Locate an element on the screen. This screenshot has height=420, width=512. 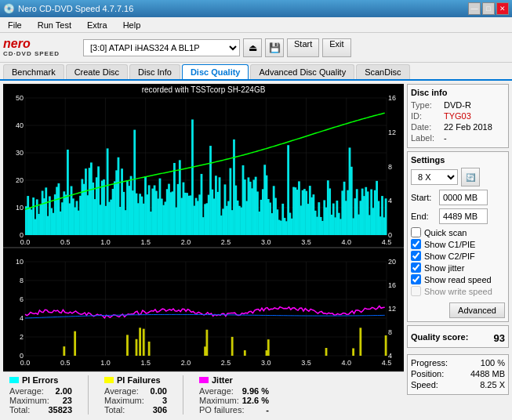
pi-errors-avg-label: Average: is located at coordinates (27, 391).